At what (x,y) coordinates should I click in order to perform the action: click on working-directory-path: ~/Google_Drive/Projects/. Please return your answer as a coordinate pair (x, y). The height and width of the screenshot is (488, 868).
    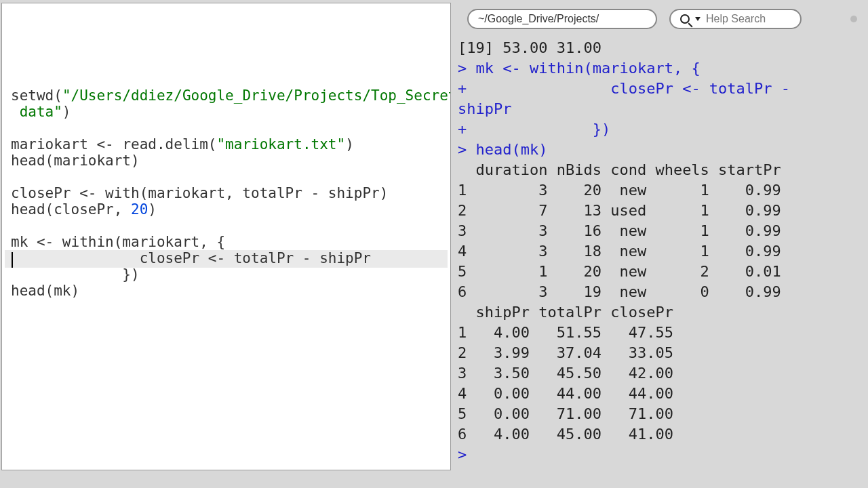
    Looking at the image, I should click on (538, 19).